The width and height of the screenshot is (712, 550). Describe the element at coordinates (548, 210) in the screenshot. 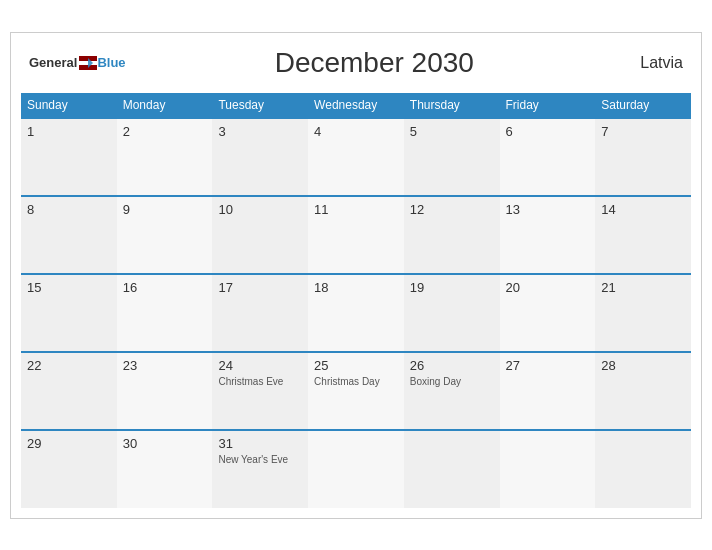

I see `day-number: 13` at that location.